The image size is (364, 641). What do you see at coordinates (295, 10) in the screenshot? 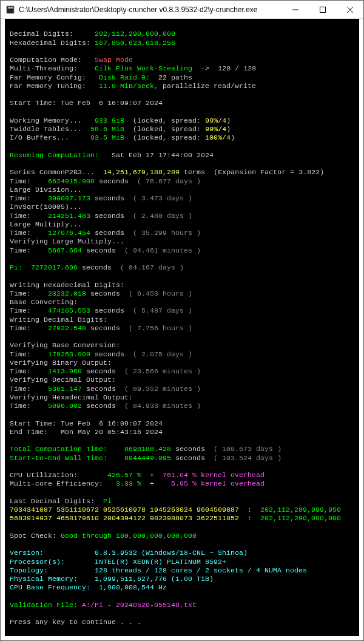
I see `minimize-button` at bounding box center [295, 10].